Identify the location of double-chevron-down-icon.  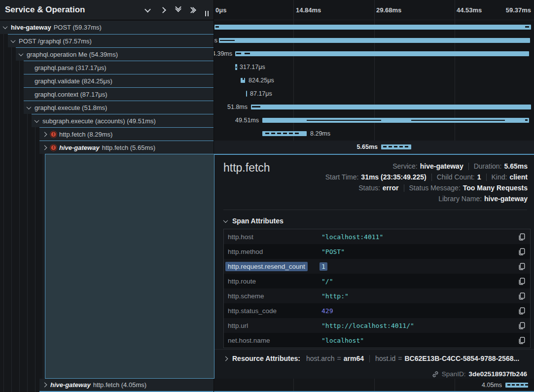
(178, 10).